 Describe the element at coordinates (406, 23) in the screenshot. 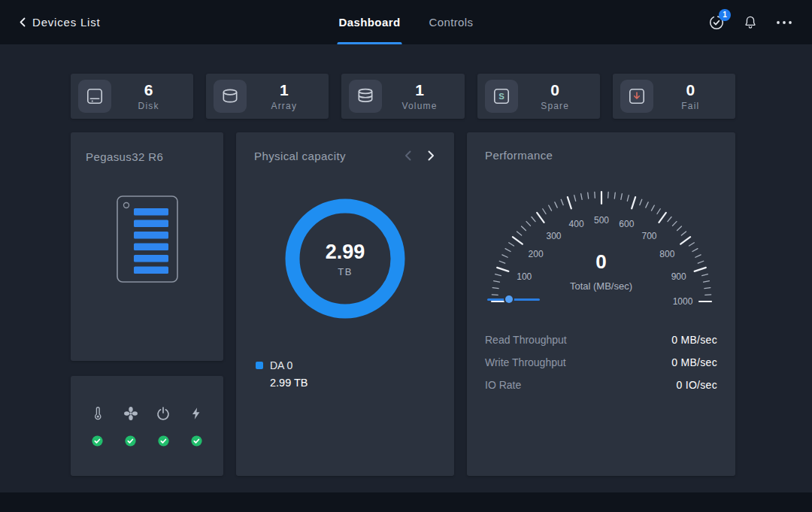

I see `top-bar: Devices List Dashboard Controls 1` at that location.